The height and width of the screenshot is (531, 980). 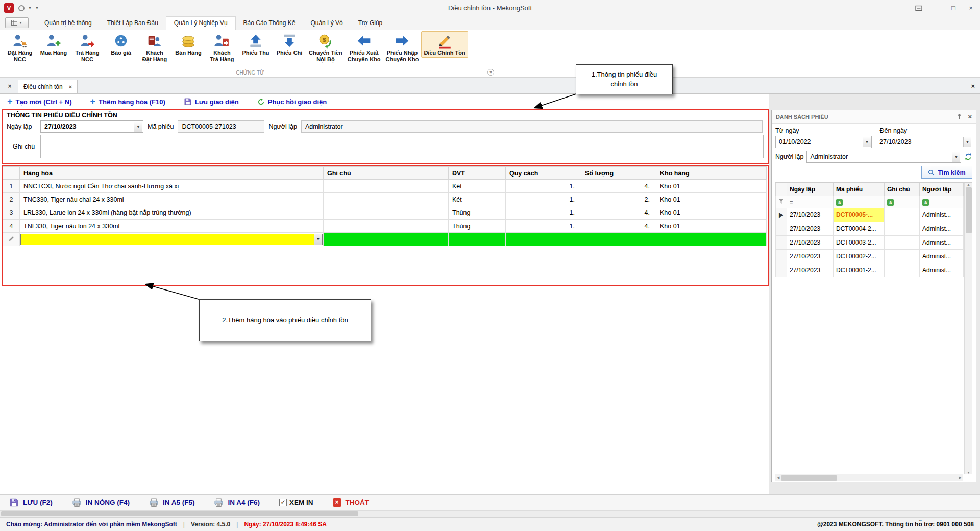 What do you see at coordinates (870, 215) in the screenshot?
I see `voucher-row-1: ▶ 27/10/2023 DCT00005-... Administ...` at bounding box center [870, 215].